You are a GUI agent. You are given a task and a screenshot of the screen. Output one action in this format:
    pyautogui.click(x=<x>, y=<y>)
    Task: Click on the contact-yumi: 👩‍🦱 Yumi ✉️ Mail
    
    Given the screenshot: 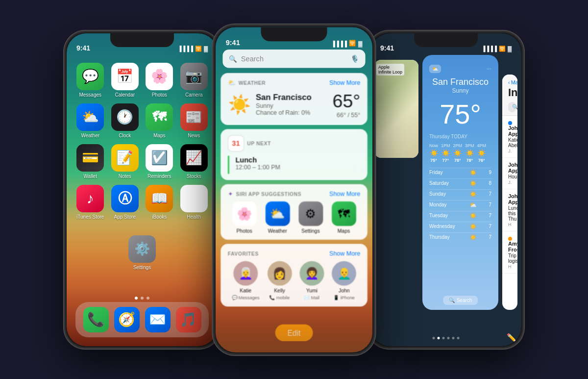 What is the action you would take?
    pyautogui.click(x=312, y=280)
    